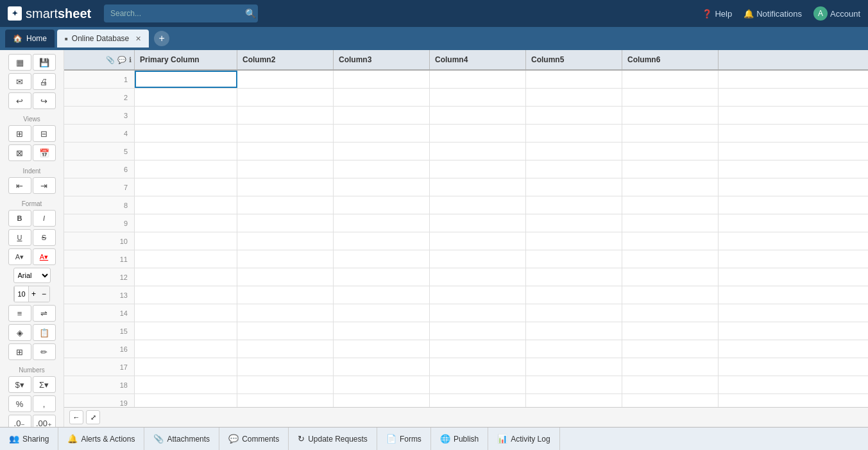 This screenshot has height=450, width=868. What do you see at coordinates (382, 241) in the screenshot?
I see `cell-10-col3` at bounding box center [382, 241].